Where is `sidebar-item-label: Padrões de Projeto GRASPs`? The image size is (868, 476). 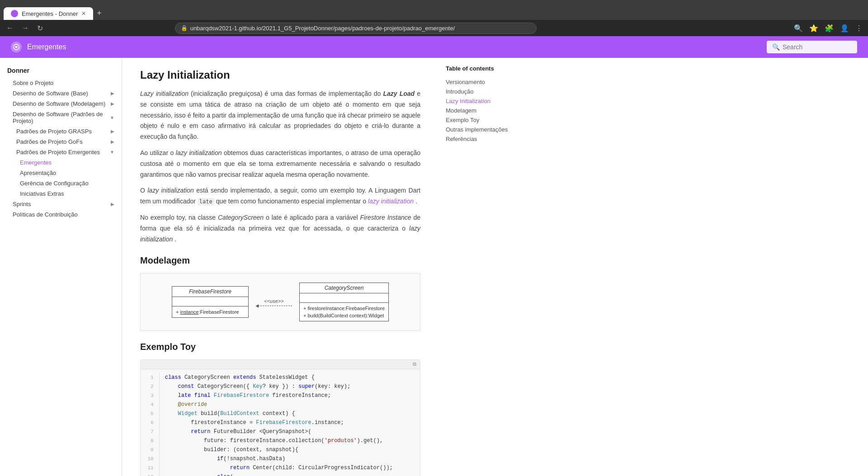 sidebar-item-label: Padrões de Projeto GRASPs is located at coordinates (54, 131).